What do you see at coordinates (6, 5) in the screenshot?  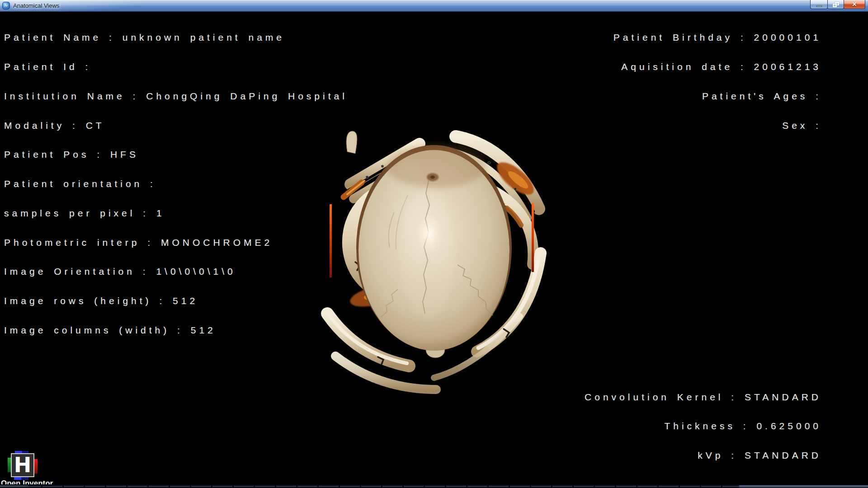 I see `app-icon: IV` at bounding box center [6, 5].